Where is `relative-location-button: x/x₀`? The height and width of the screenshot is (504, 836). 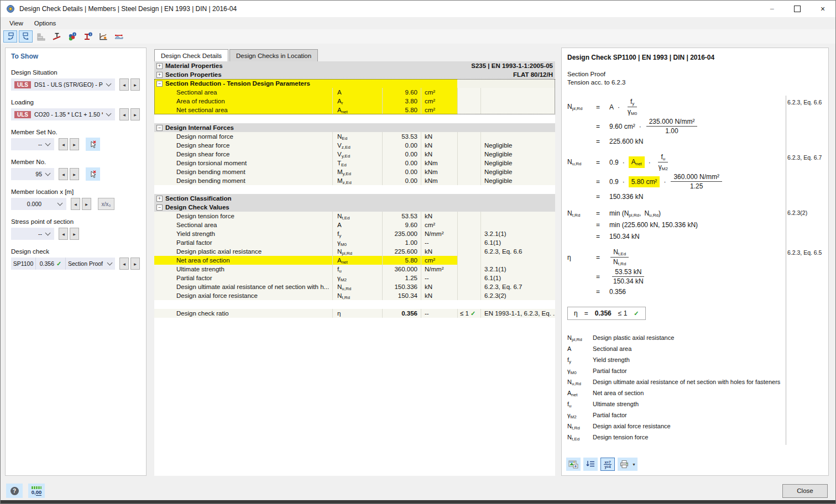 relative-location-button: x/x₀ is located at coordinates (106, 204).